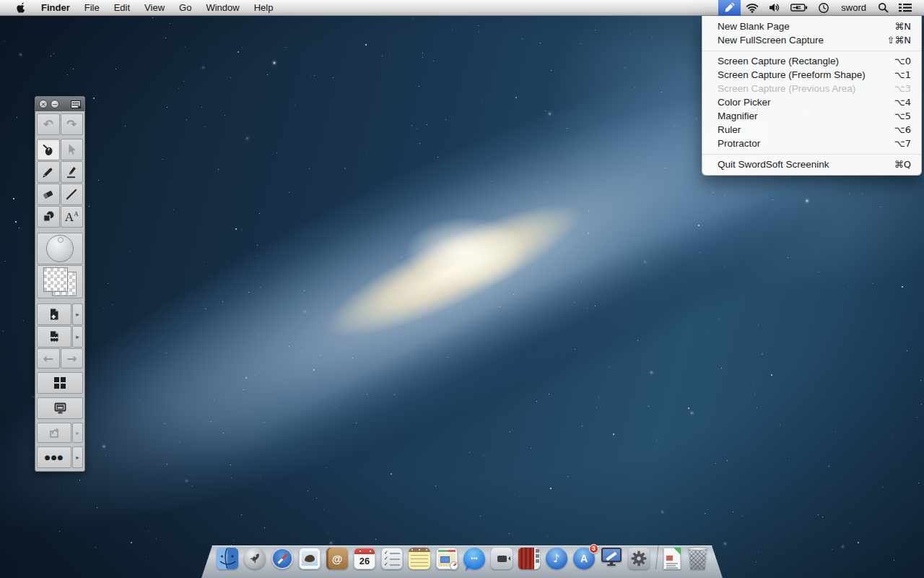 The image size is (924, 578). What do you see at coordinates (824, 8) in the screenshot?
I see `clock-menu-extra` at bounding box center [824, 8].